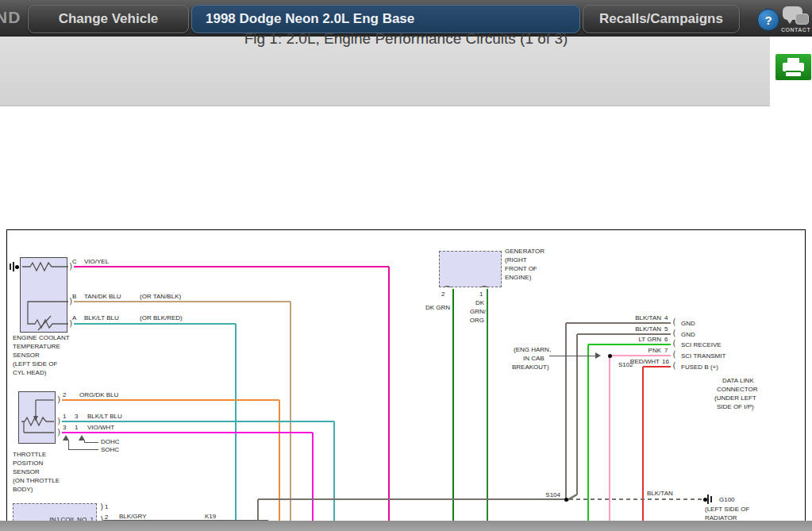 This screenshot has width=812, height=531. Describe the element at coordinates (737, 389) in the screenshot. I see `diagram-label: CONNECTOR` at that location.